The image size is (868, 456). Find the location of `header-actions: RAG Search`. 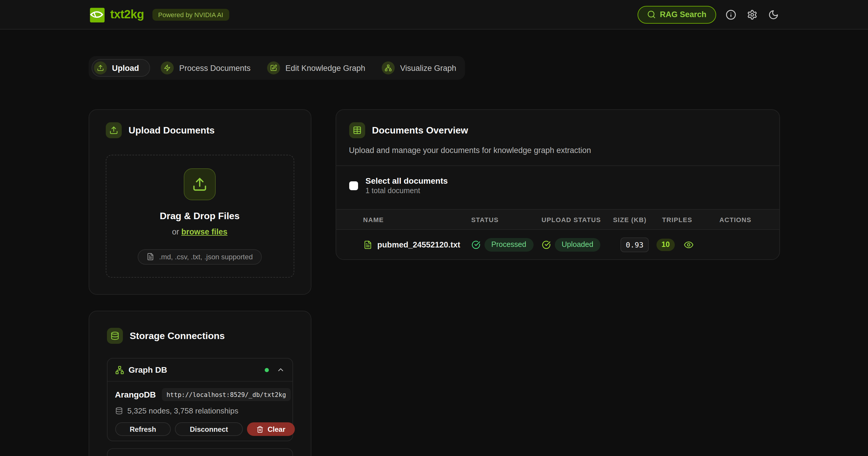

header-actions: RAG Search is located at coordinates (708, 14).